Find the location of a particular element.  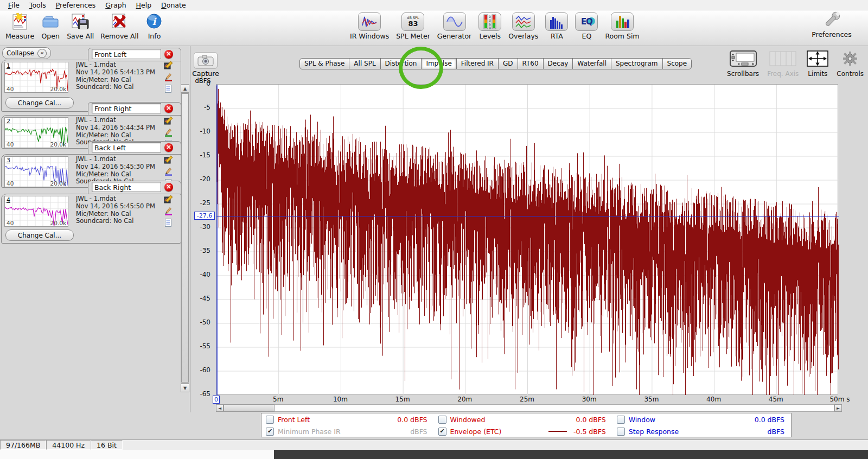

overlays-icon is located at coordinates (524, 22).